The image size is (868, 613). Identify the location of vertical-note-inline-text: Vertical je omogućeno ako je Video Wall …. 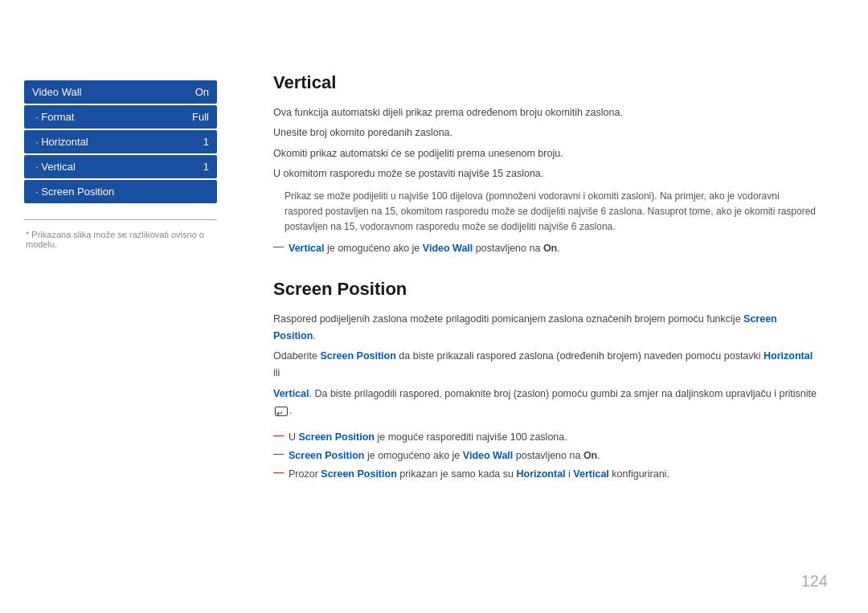
(424, 248).